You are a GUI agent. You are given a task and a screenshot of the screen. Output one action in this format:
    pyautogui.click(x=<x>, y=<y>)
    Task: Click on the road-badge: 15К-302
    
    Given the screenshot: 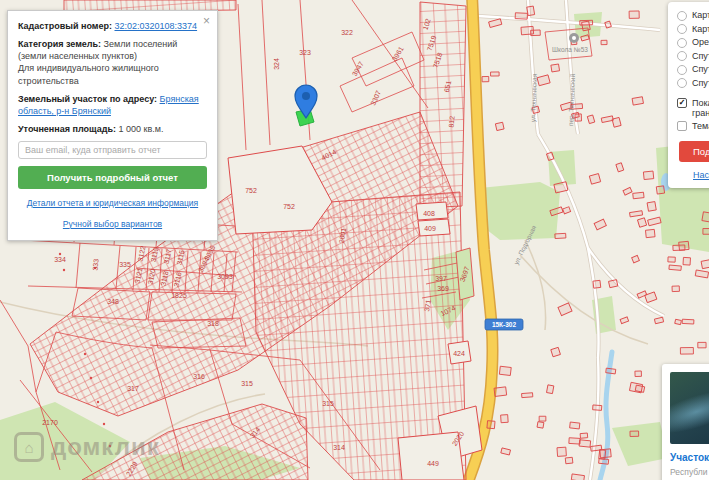 What is the action you would take?
    pyautogui.click(x=504, y=324)
    